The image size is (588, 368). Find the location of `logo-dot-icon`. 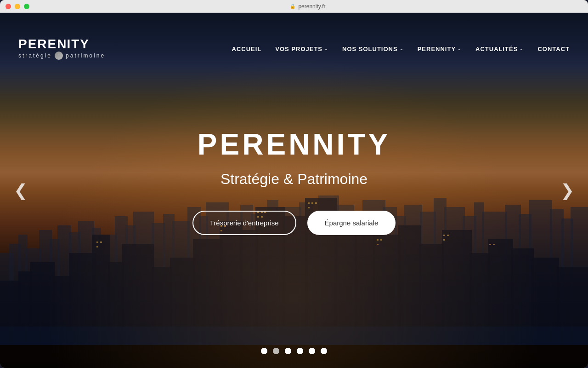

logo-dot-icon is located at coordinates (59, 56).